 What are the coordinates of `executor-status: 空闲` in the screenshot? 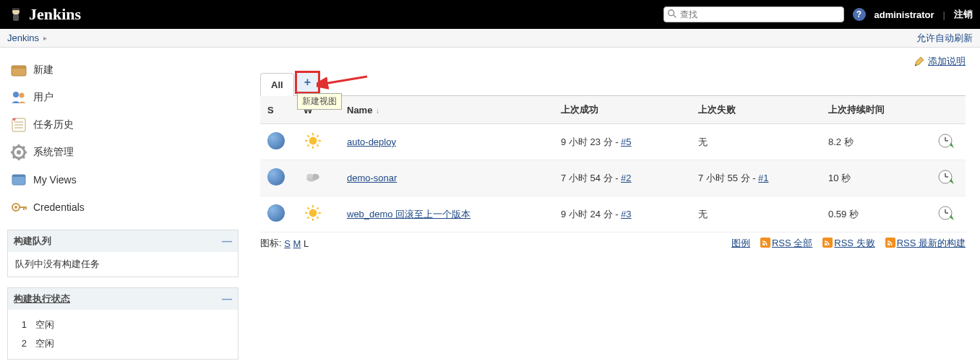 It's located at (45, 344).